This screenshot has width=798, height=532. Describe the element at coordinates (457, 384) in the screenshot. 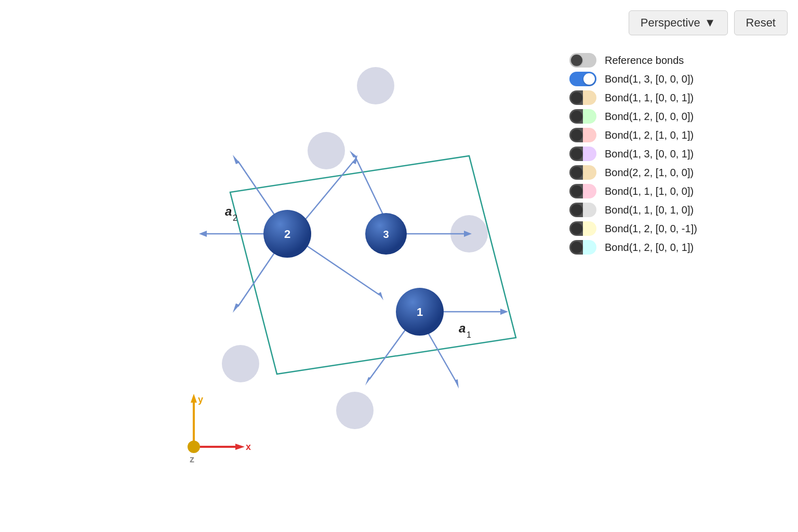

I see `arrow-node1-downright-head` at that location.